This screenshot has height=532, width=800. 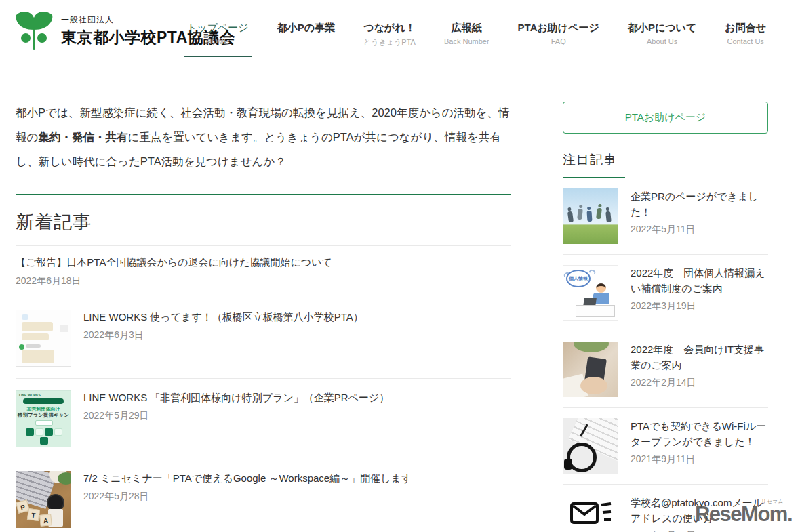 I want to click on article-date: 2022年2月14日, so click(x=700, y=383).